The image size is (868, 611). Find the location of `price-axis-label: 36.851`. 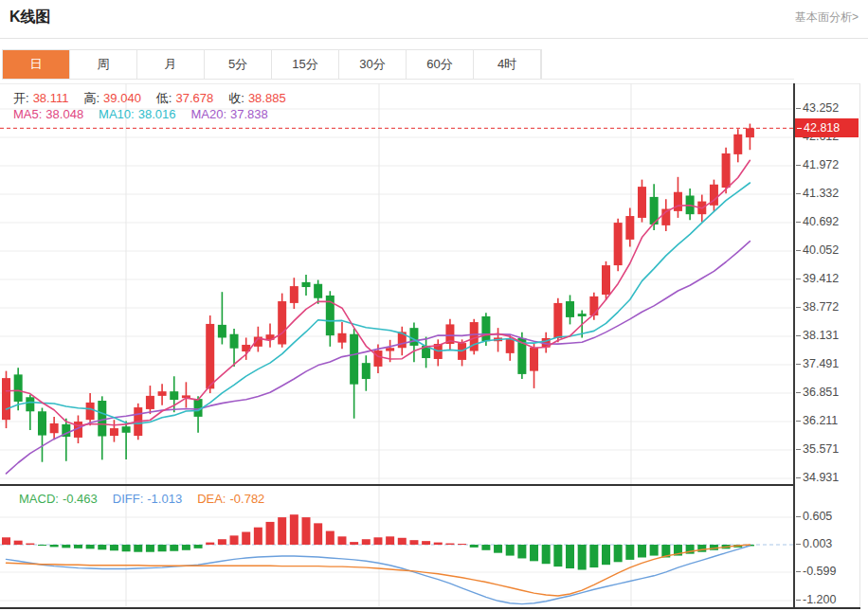

price-axis-label: 36.851 is located at coordinates (817, 392).